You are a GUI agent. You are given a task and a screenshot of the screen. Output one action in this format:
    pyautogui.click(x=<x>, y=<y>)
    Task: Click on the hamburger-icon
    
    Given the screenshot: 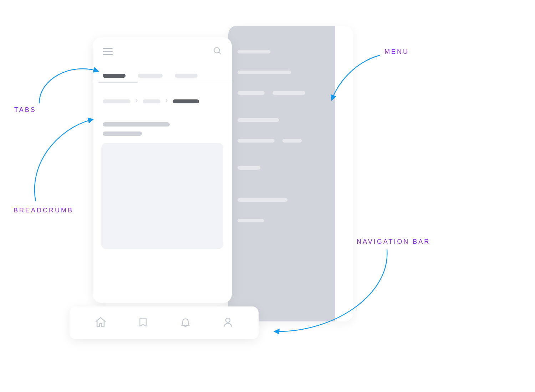 What is the action you would take?
    pyautogui.click(x=108, y=51)
    